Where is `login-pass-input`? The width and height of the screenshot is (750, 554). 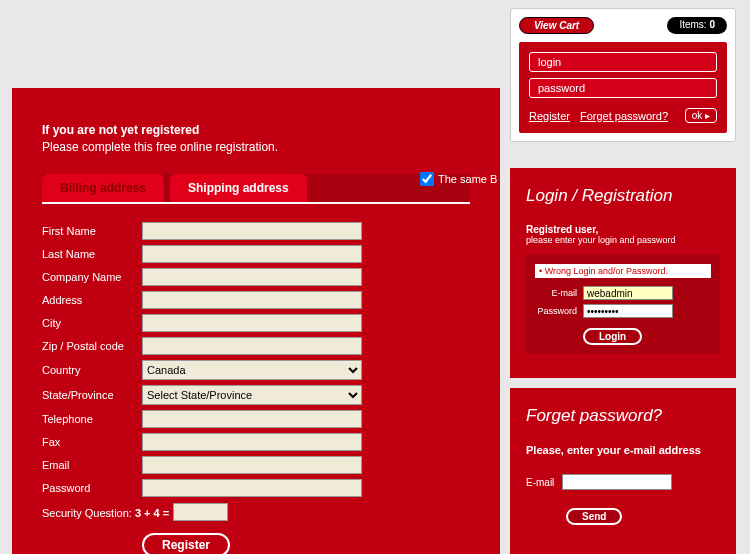 login-pass-input is located at coordinates (628, 311).